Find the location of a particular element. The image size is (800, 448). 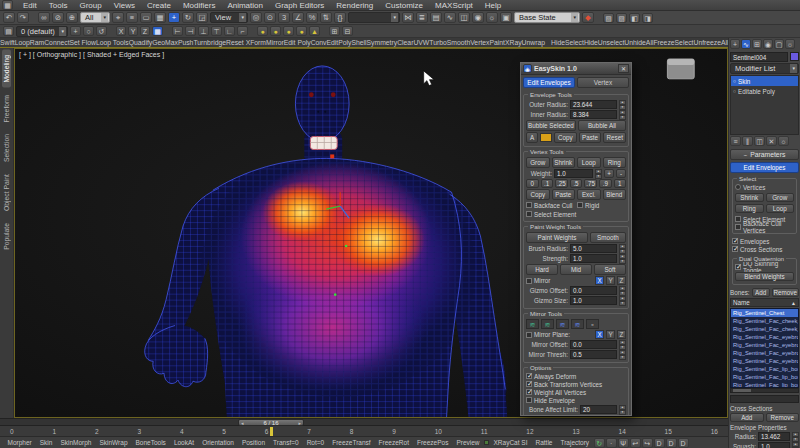

select-object-icon is located at coordinates (118, 18).